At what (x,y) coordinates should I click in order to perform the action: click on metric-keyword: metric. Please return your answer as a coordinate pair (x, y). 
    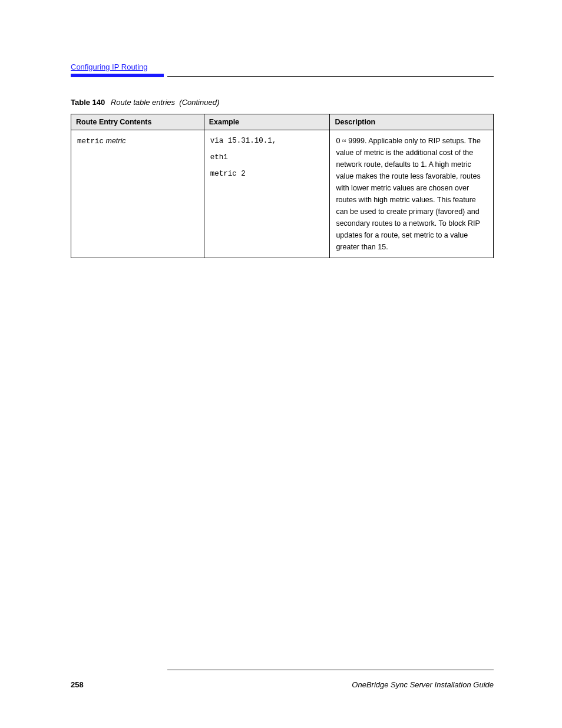
    Looking at the image, I should click on (91, 141).